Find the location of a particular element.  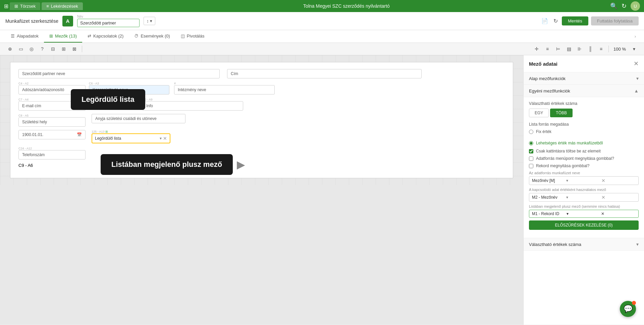

linked-label: A kapcsolódó adat értékként használatos … is located at coordinates (584, 190).